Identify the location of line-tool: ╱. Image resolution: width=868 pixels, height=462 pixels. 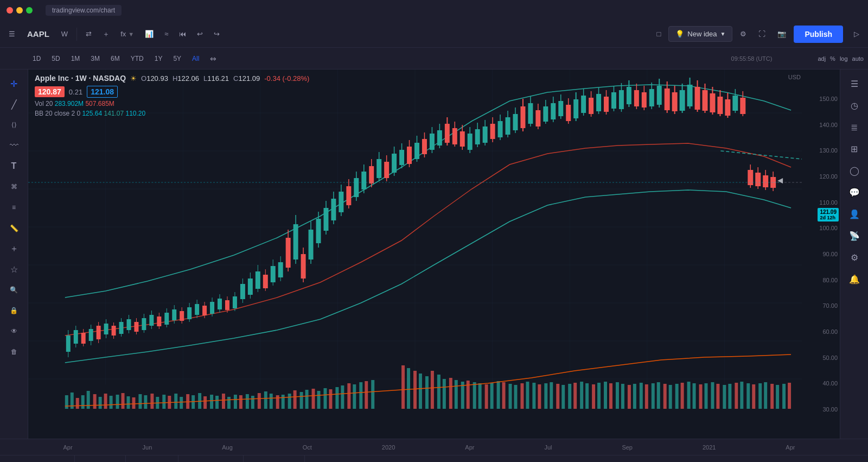
(14, 104).